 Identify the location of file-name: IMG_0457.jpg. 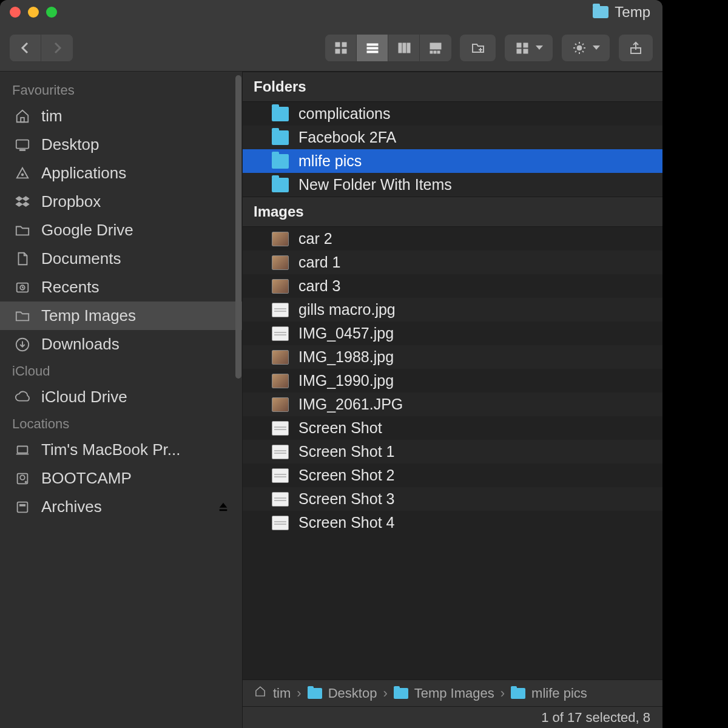
(346, 334).